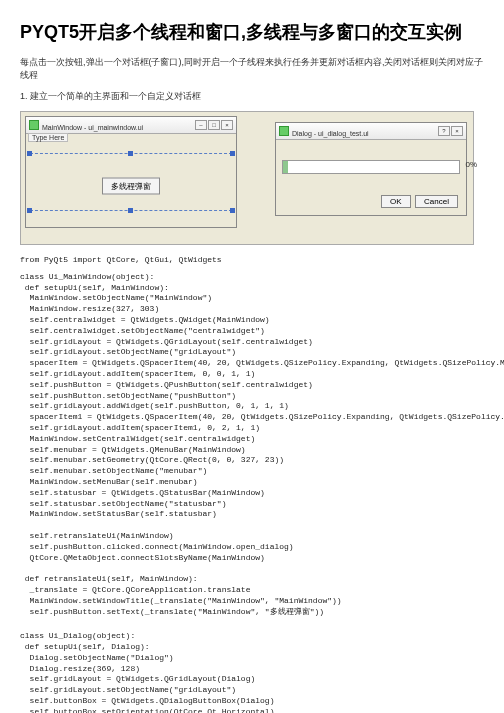 Image resolution: width=504 pixels, height=713 pixels. Describe the element at coordinates (92, 128) in the screenshot. I see `main-window-title: MainWindow - ui_mainwindow.ui` at that location.